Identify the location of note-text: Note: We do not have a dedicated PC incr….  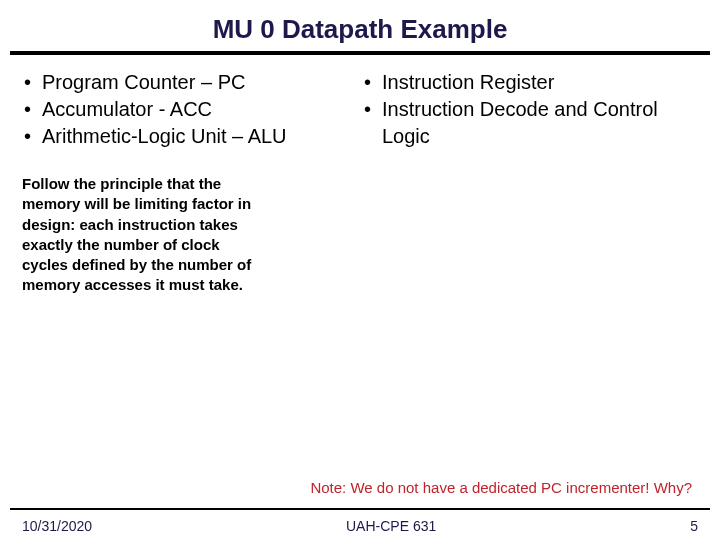
(501, 488).